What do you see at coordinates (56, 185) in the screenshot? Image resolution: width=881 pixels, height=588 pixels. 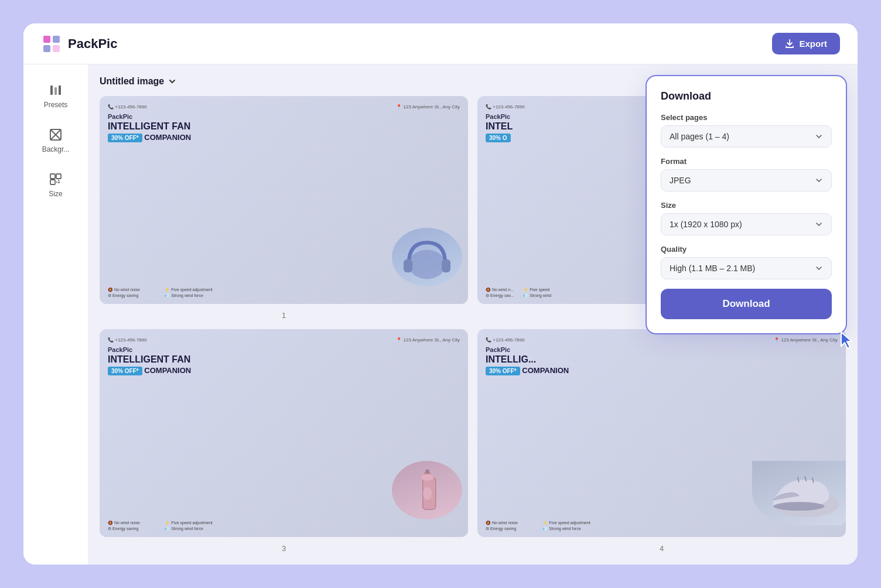 I see `sidebar-item-size: Size` at bounding box center [56, 185].